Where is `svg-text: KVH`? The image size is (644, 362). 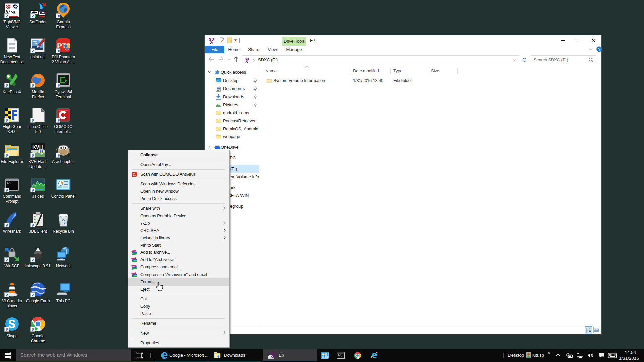
svg-text: KVH is located at coordinates (38, 147).